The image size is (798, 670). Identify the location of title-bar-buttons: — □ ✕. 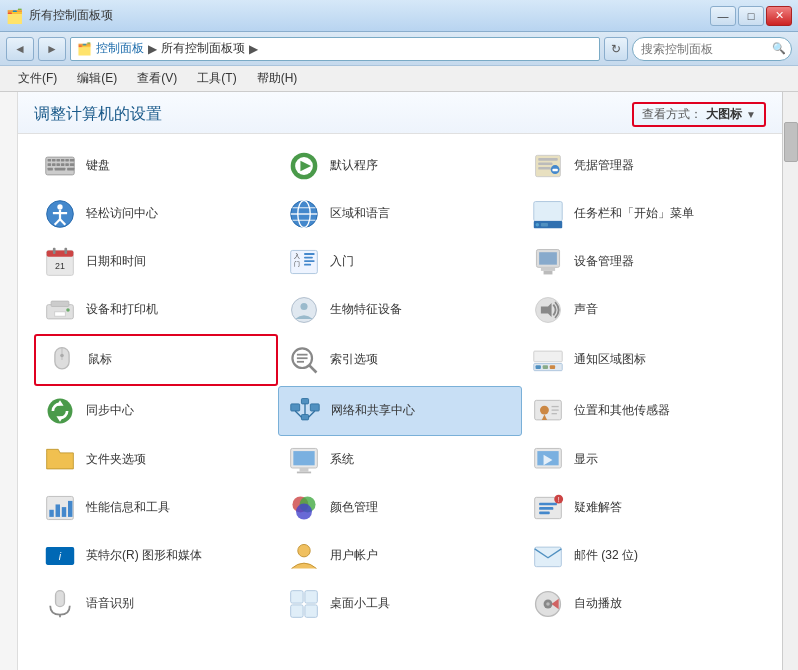
(751, 16).